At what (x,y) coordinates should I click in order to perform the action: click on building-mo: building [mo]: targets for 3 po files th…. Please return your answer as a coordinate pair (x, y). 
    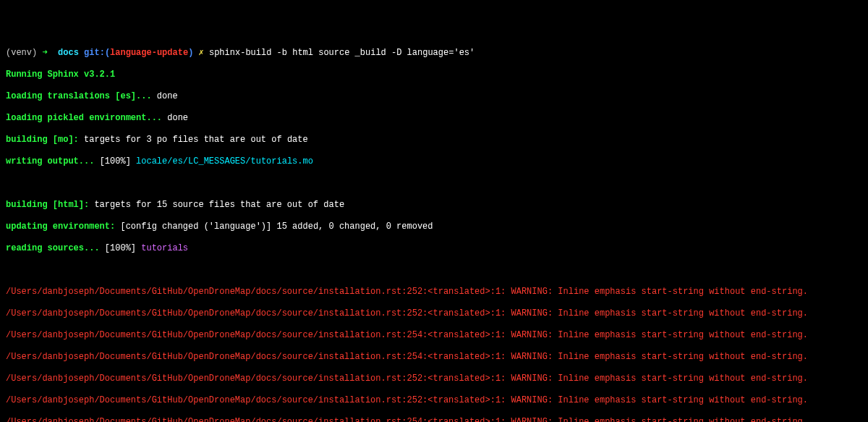
    Looking at the image, I should click on (434, 140).